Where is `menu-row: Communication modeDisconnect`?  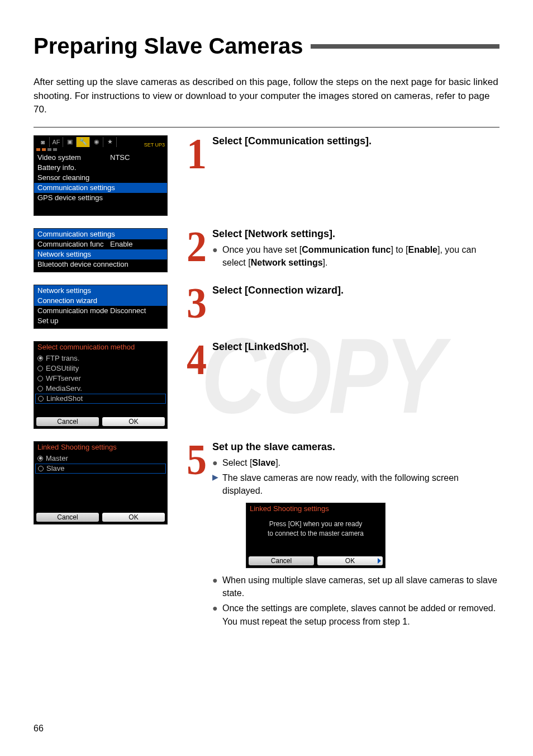
menu-row: Communication modeDisconnect is located at coordinates (101, 311).